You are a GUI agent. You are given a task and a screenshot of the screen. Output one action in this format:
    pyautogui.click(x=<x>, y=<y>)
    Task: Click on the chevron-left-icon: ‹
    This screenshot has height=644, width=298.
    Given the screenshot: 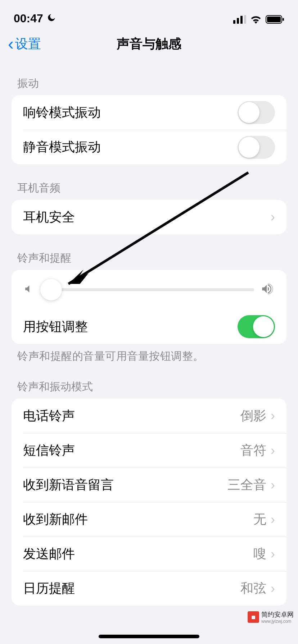 What is the action you would take?
    pyautogui.click(x=11, y=44)
    